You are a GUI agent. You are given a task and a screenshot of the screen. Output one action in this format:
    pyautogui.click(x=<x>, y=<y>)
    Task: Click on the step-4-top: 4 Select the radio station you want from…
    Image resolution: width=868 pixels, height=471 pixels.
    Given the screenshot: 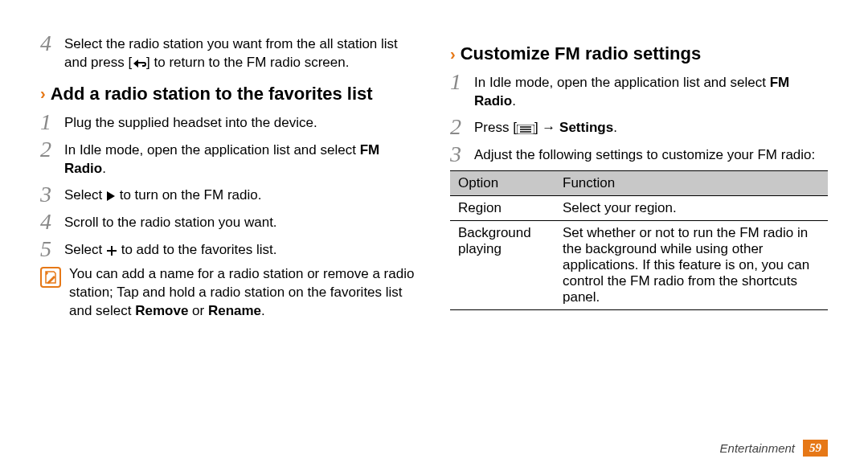 What is the action you would take?
    pyautogui.click(x=229, y=52)
    